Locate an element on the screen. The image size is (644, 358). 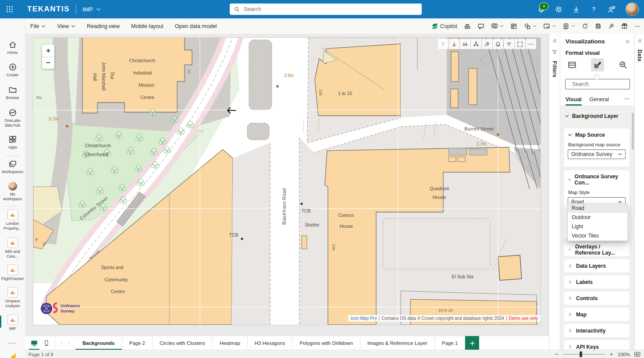
sidebar-more-button: ... is located at coordinates (12, 341).